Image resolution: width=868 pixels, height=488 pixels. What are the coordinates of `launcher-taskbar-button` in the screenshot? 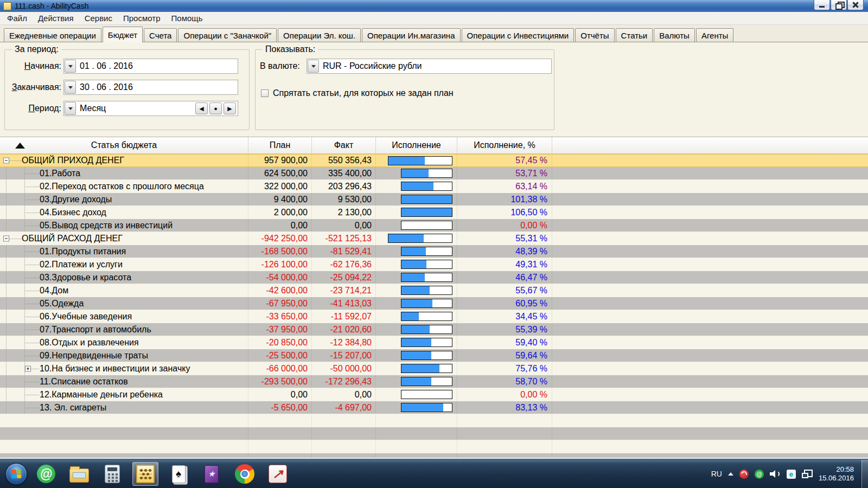 It's located at (278, 474).